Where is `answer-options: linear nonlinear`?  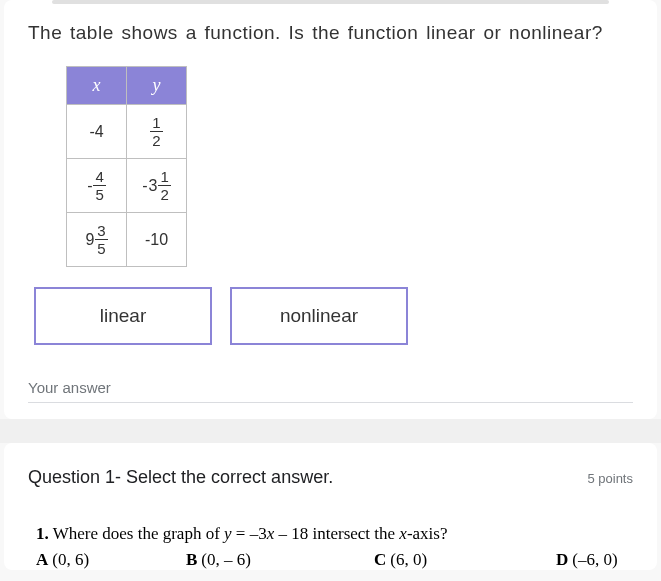 answer-options: linear nonlinear is located at coordinates (334, 316).